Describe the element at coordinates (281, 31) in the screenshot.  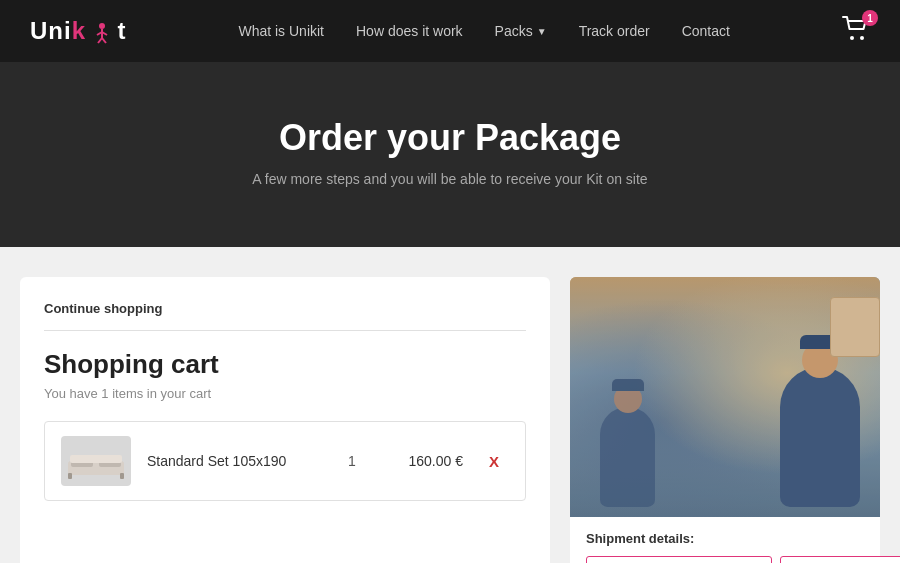
I see `nav-item-what-is: What is Unikit` at that location.